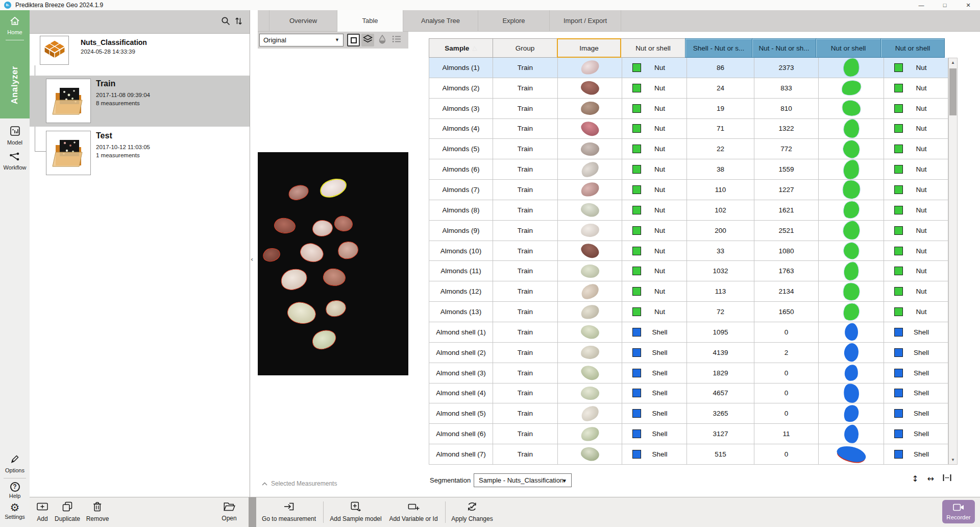 The width and height of the screenshot is (980, 527). What do you see at coordinates (689, 394) in the screenshot?
I see `table-row: Almond shell (4) Train Shell 4657 0 Shel…` at bounding box center [689, 394].